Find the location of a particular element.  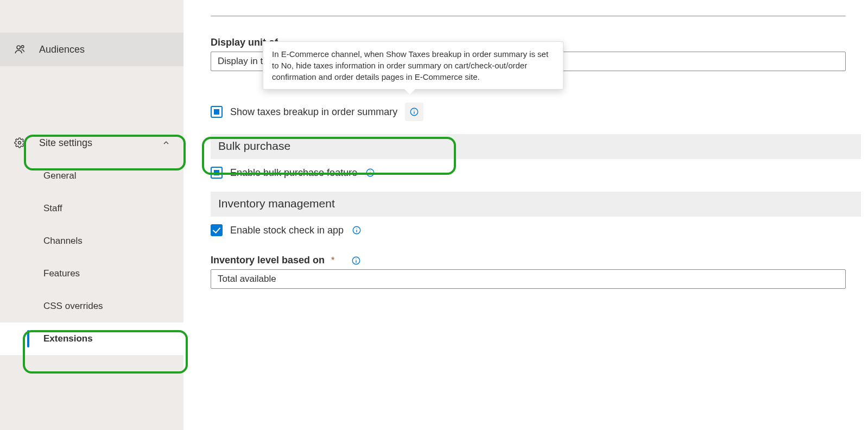

sidebar-item-staff: Staff is located at coordinates (92, 208).